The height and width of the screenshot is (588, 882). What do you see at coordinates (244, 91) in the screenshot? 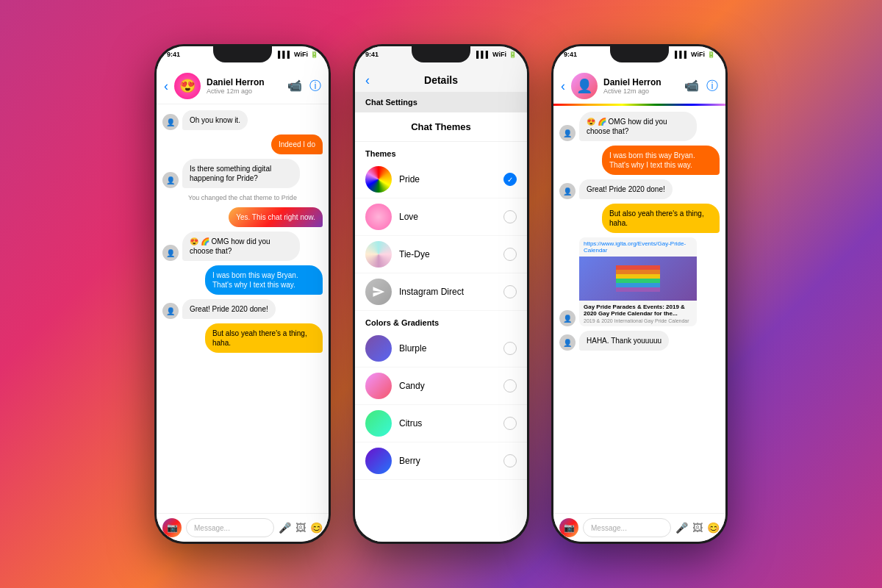
I see `contact-status-1: Active 12m ago` at bounding box center [244, 91].